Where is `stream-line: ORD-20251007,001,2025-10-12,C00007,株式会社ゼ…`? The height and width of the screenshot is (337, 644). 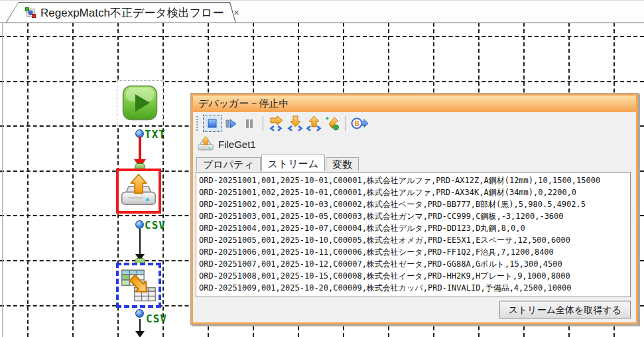
stream-line: ORD-20251007,001,2025-10-12,C00007,株式会社ゼ… is located at coordinates (413, 264).